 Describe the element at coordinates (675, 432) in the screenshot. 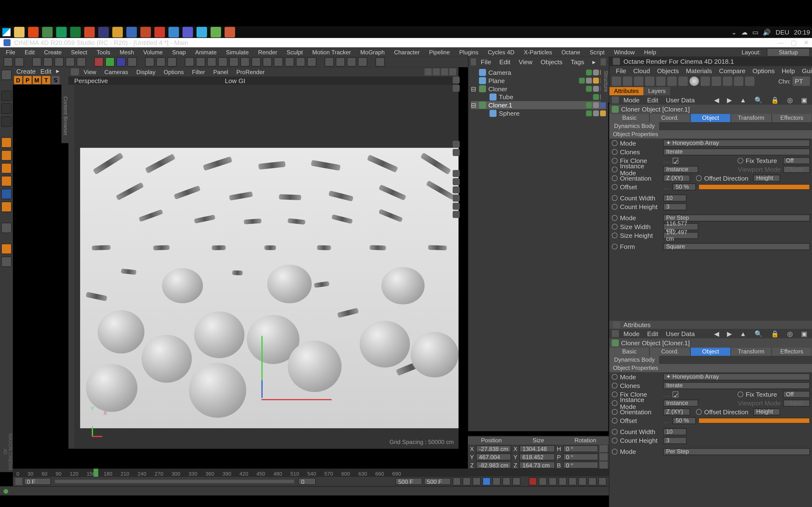

I see `countwidth-field: 10` at that location.